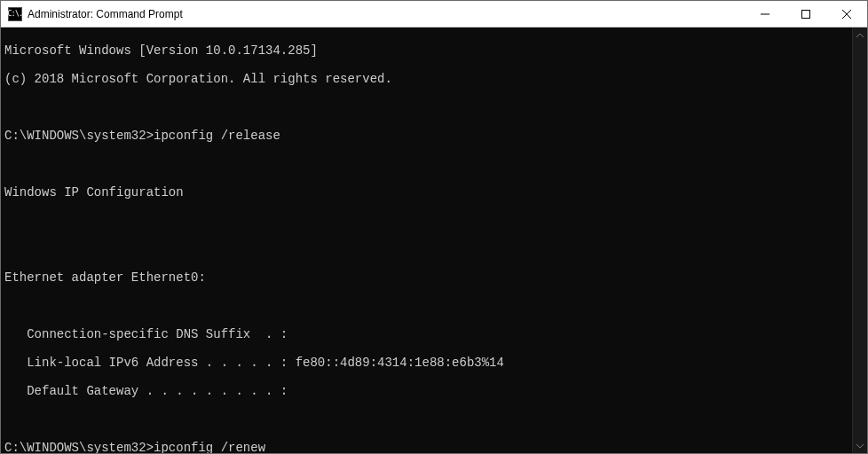  I want to click on titlebar: C:\. Administrator: Command Prompt, so click(434, 14).